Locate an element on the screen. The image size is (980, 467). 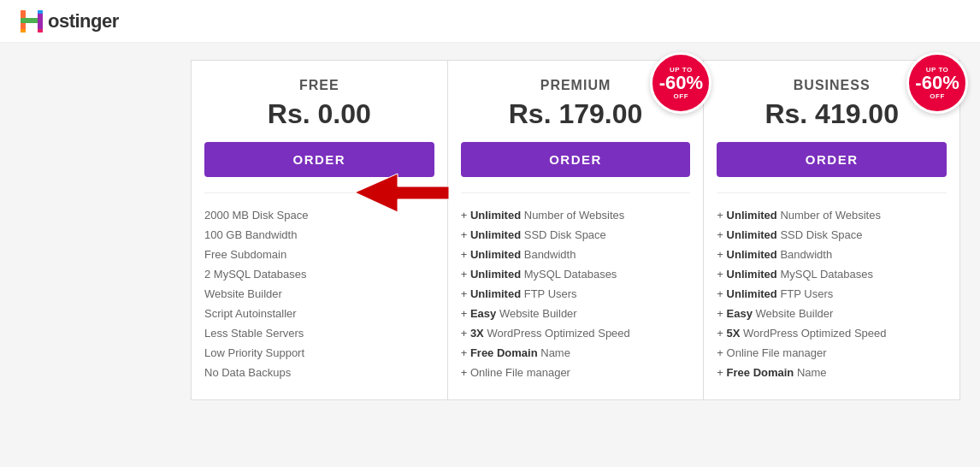
badge-business-percent: -60% is located at coordinates (937, 83).